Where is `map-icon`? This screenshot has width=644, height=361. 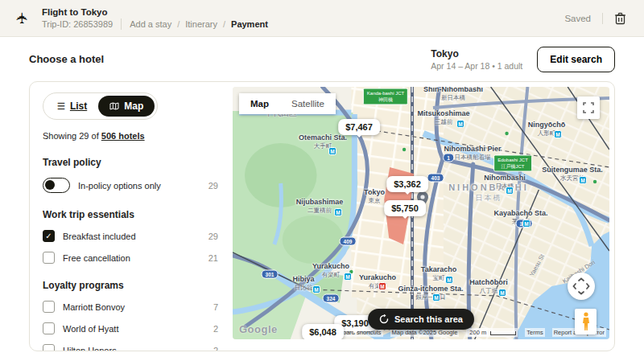
map-icon is located at coordinates (114, 106).